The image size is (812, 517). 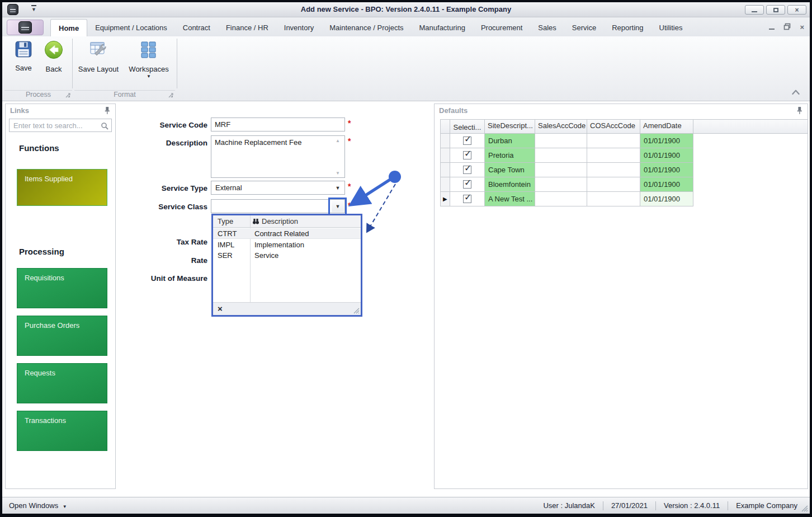 I want to click on tab-equipment-locations: Equipment / Locations, so click(x=131, y=28).